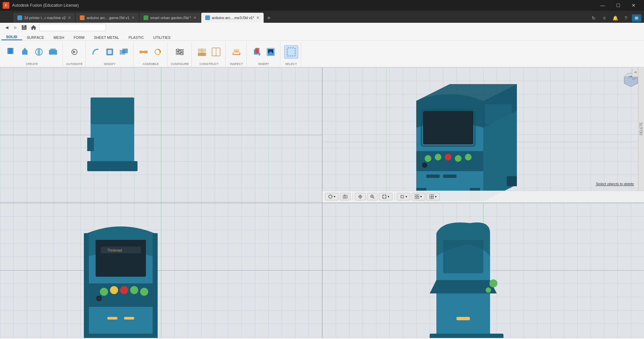 This screenshot has height=339, width=644. What do you see at coordinates (258, 18) in the screenshot?
I see `tab-4-close: ✕` at bounding box center [258, 18].